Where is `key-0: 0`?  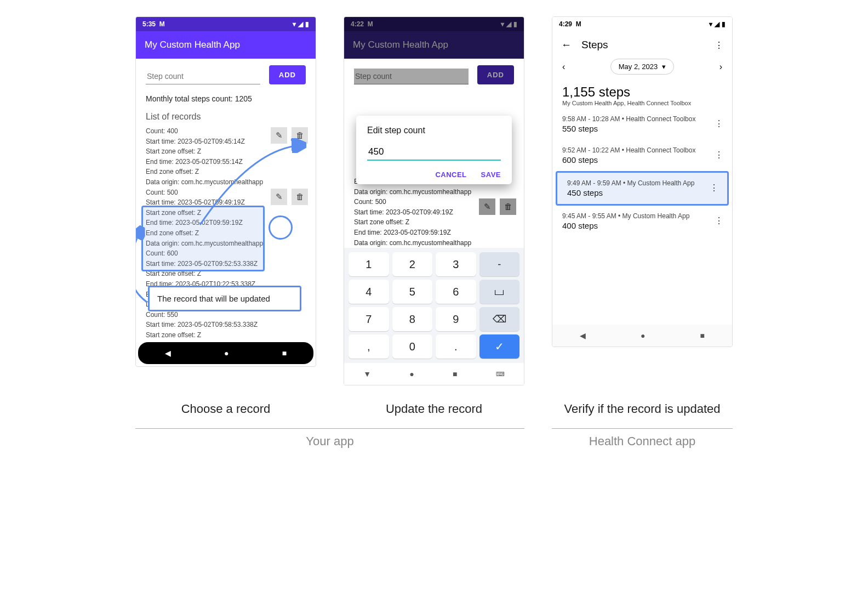 key-0: 0 is located at coordinates (413, 347).